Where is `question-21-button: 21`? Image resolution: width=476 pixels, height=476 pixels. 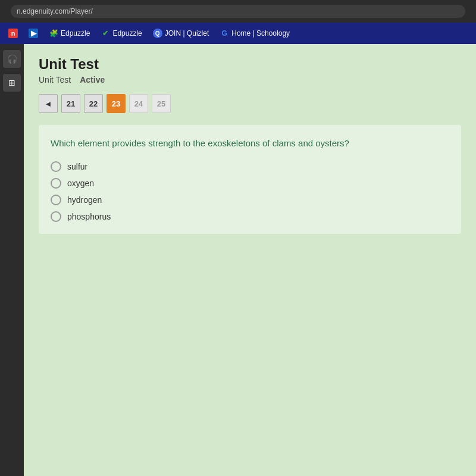
question-21-button: 21 is located at coordinates (71, 104).